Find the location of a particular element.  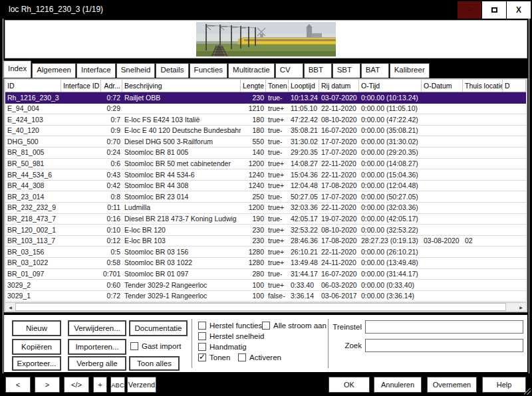

zoek-input is located at coordinates (444, 346).